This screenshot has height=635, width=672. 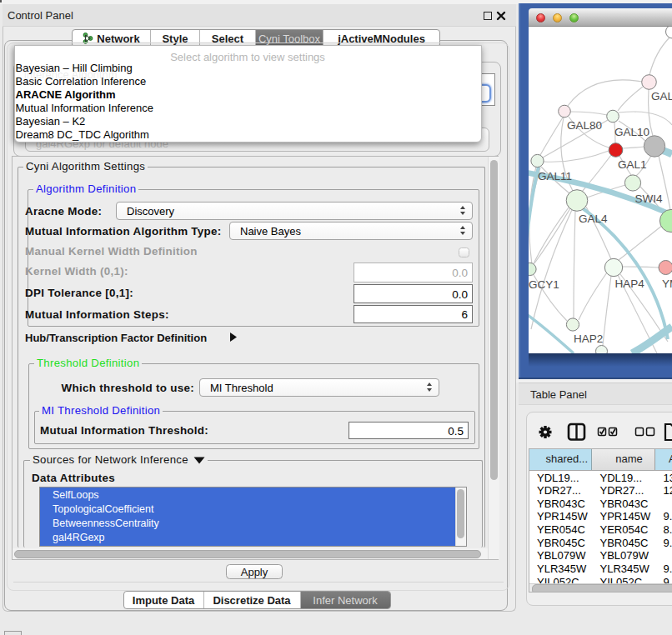 What do you see at coordinates (589, 338) in the screenshot?
I see `svg-text: HAP2` at bounding box center [589, 338].